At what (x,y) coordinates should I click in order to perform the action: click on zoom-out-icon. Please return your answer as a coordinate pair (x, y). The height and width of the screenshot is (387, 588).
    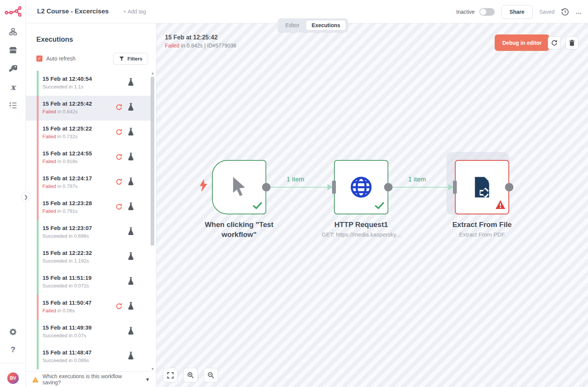
    Looking at the image, I should click on (211, 375).